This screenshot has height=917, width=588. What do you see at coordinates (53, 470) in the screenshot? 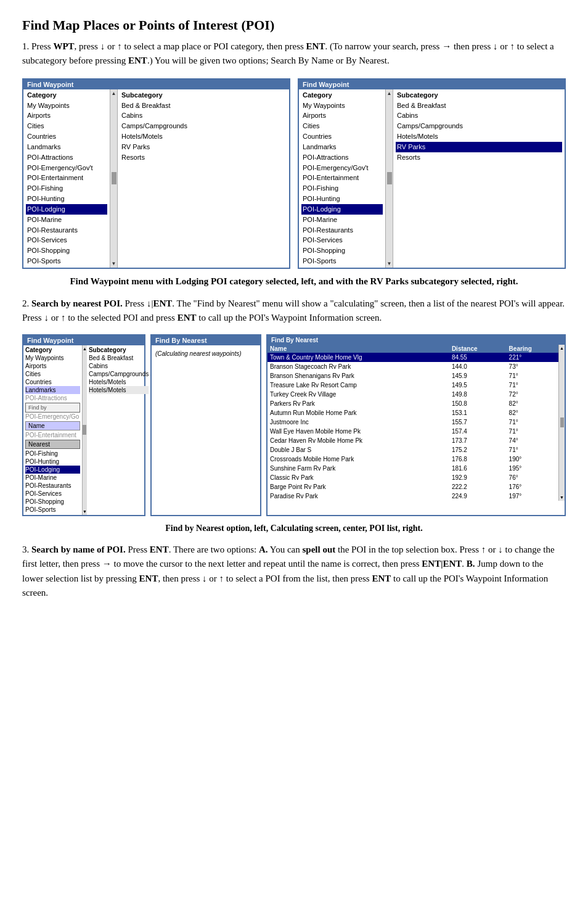
I see `list-item: POI-Lodging` at bounding box center [53, 470].